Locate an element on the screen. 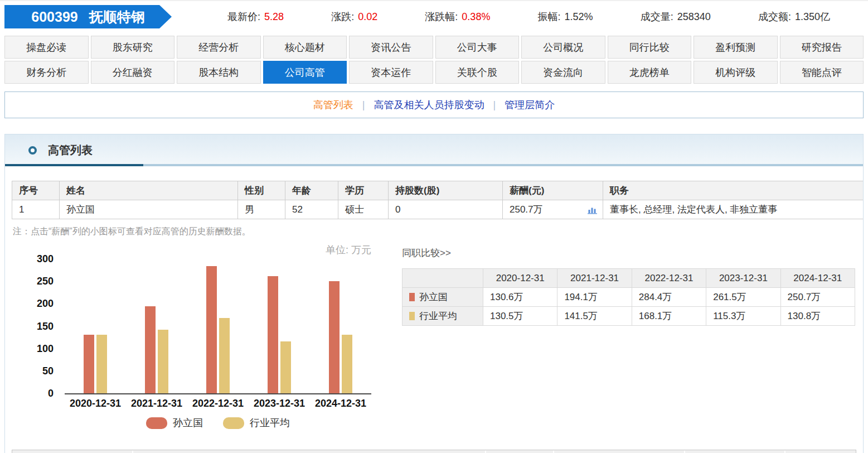 This screenshot has width=868, height=453. stat-value: 1.52% is located at coordinates (579, 17).